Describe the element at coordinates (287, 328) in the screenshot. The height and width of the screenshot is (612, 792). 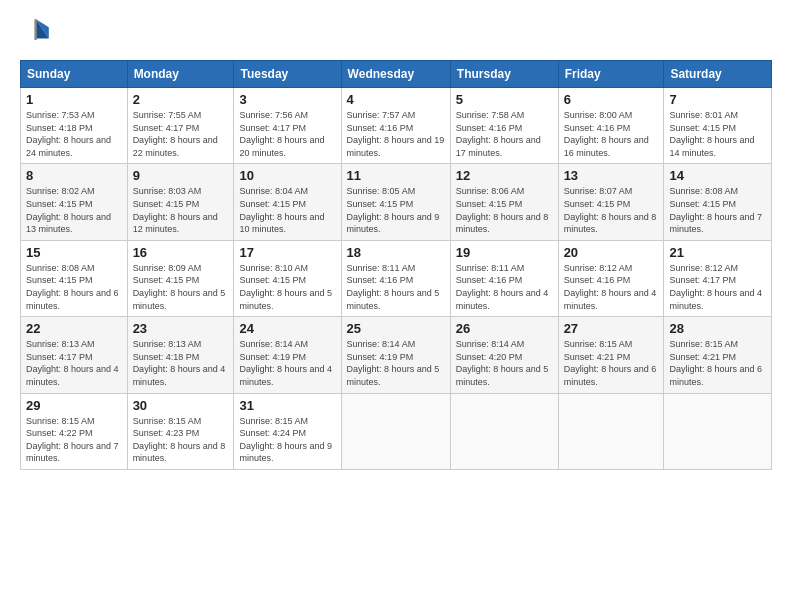
I see `day-number: 24` at that location.